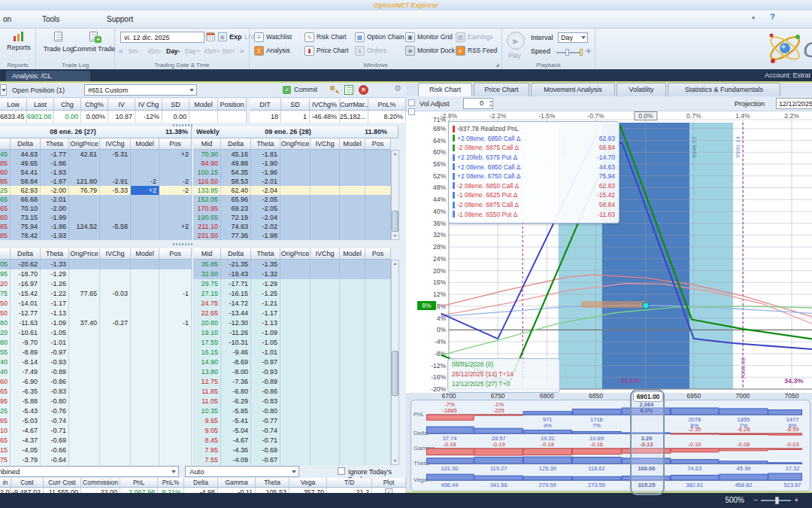 The width and height of the screenshot is (812, 508). Describe the element at coordinates (266, 274) in the screenshot. I see `puts-right-cell: -1.32` at that location.